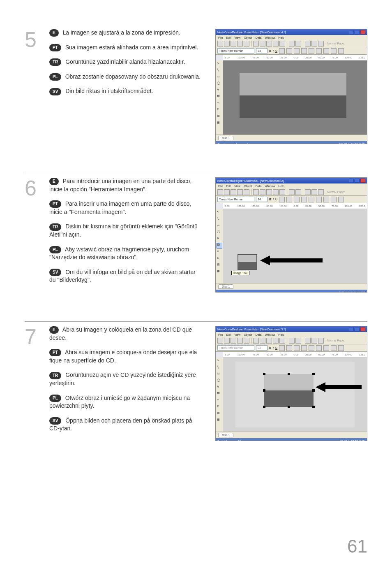 This screenshot has height=569, width=392. What do you see at coordinates (219, 368) in the screenshot?
I see `line-tool-icon: ╲` at bounding box center [219, 368].